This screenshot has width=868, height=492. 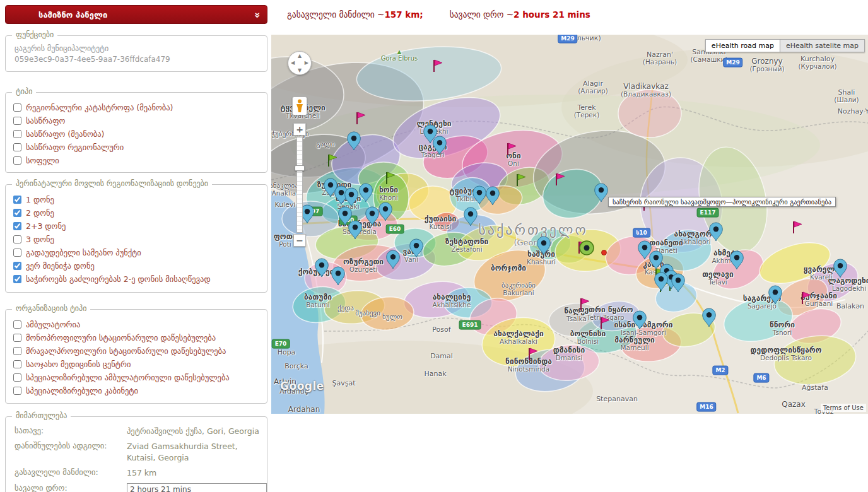 What do you see at coordinates (307, 63) in the screenshot?
I see `pan-right-icon: ▶` at bounding box center [307, 63].